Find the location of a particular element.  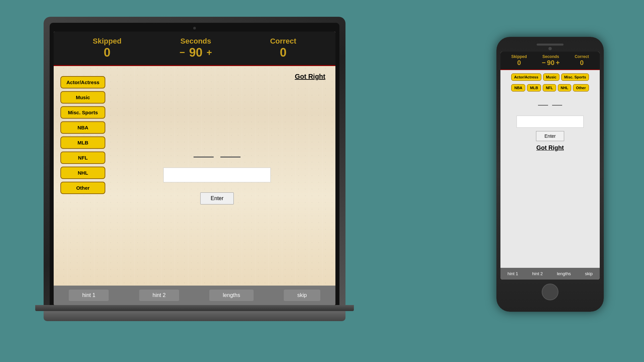

phone-device: Skipped 0 Seconds − 90 + Correct 0 is located at coordinates (550, 174).